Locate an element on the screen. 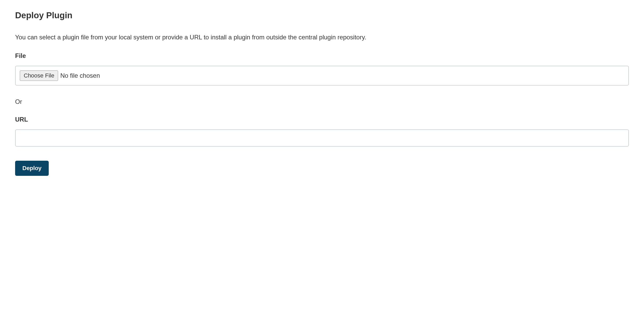 The image size is (644, 312). page-title: Deploy Plugin is located at coordinates (322, 15).